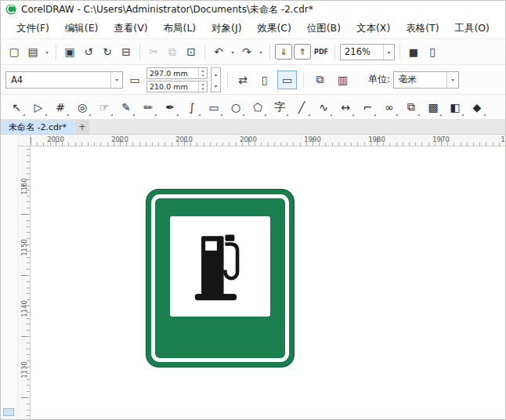 The height and width of the screenshot is (420, 506). I want to click on open-folder-icon: ▤, so click(33, 52).